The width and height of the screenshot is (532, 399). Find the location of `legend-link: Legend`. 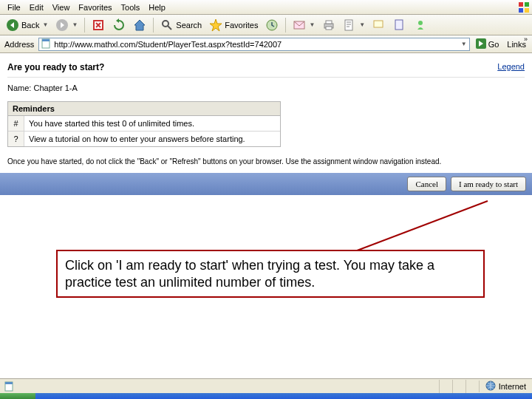

legend-link: Legend is located at coordinates (511, 66).